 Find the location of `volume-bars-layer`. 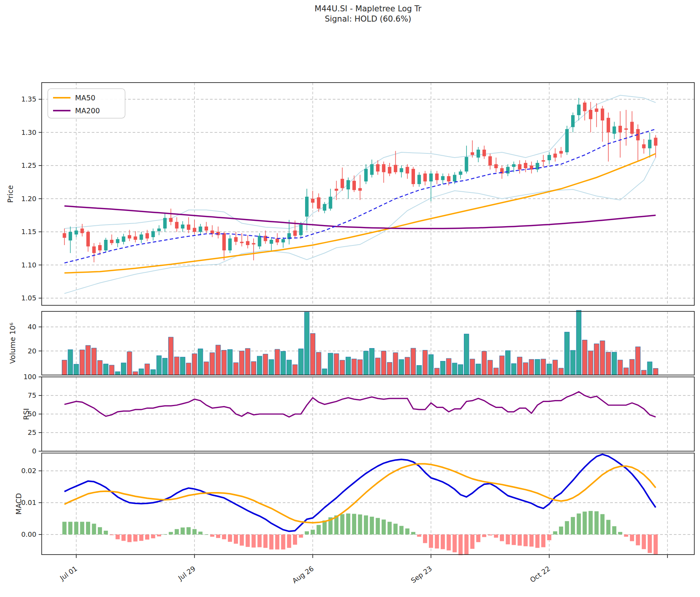

volume-bars-layer is located at coordinates (360, 342).